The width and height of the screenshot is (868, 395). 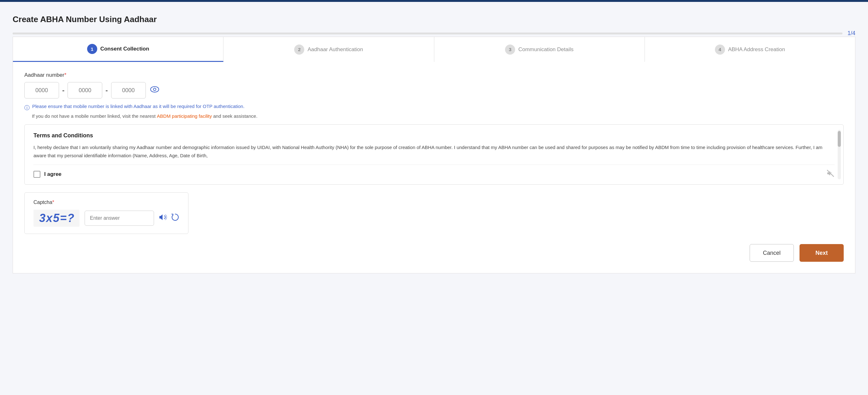 I want to click on progress-bar, so click(x=427, y=33).